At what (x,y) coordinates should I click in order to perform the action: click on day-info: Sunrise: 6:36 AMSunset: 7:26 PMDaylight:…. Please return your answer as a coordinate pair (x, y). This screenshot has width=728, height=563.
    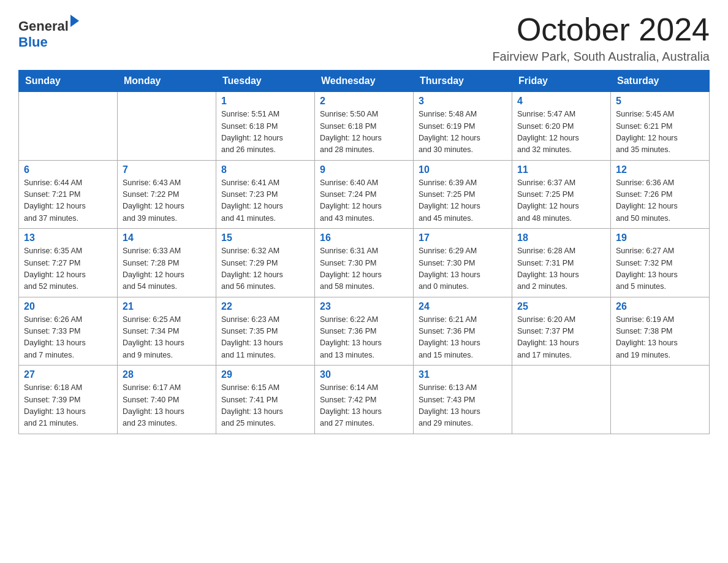
    Looking at the image, I should click on (660, 201).